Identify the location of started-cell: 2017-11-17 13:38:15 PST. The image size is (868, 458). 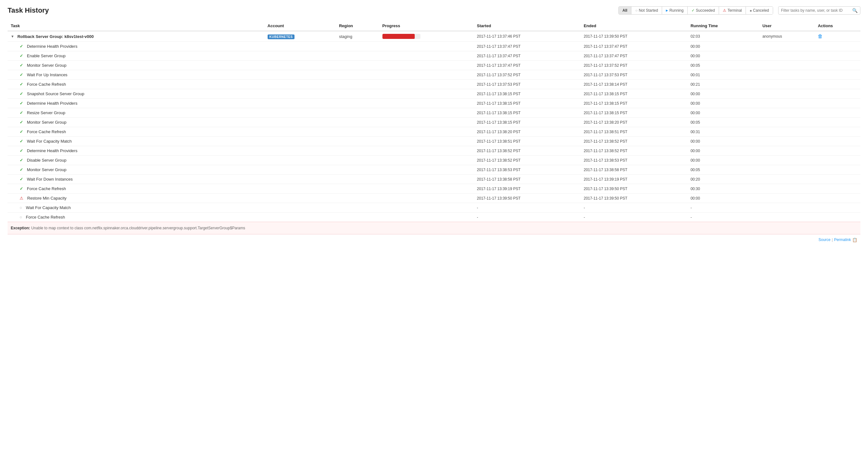
(527, 94).